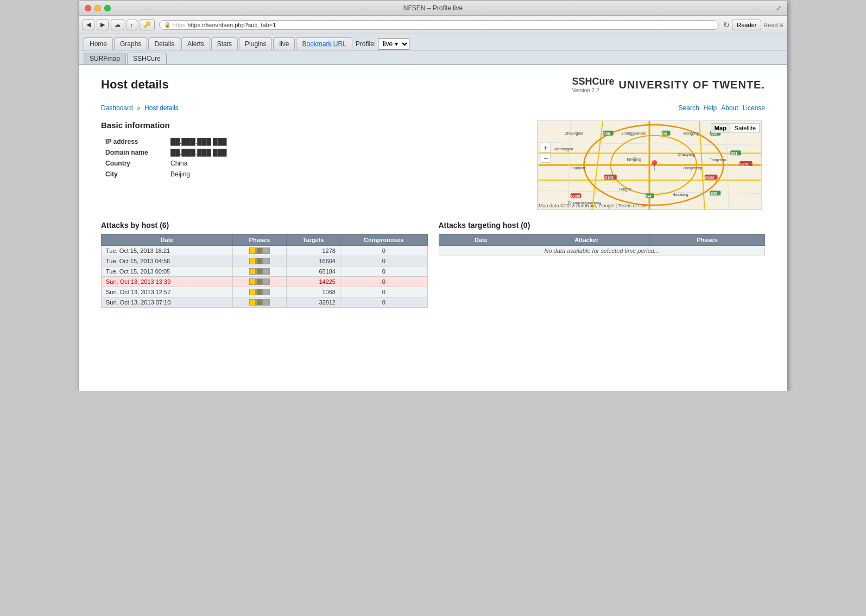  I want to click on link-about: About, so click(730, 108).